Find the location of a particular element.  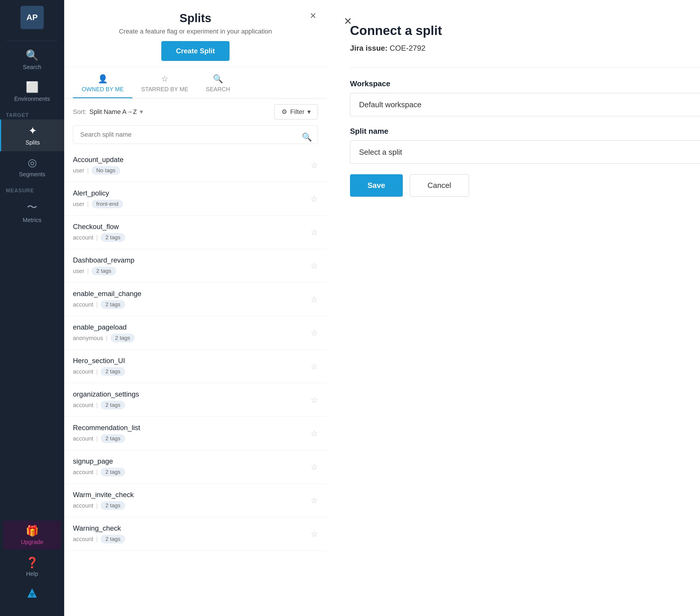

measure-section-label: MEASURE is located at coordinates (32, 189).